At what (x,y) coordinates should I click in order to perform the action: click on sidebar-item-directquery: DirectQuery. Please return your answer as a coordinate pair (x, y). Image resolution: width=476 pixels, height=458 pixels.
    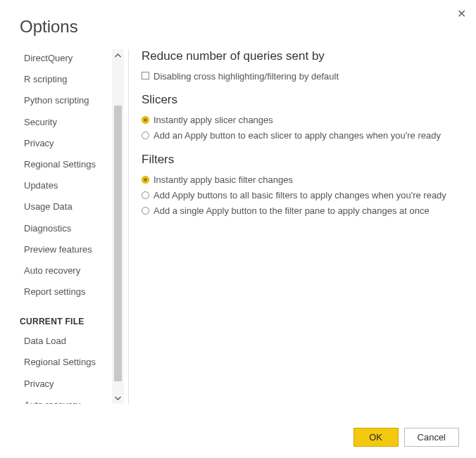
    Looking at the image, I should click on (65, 58).